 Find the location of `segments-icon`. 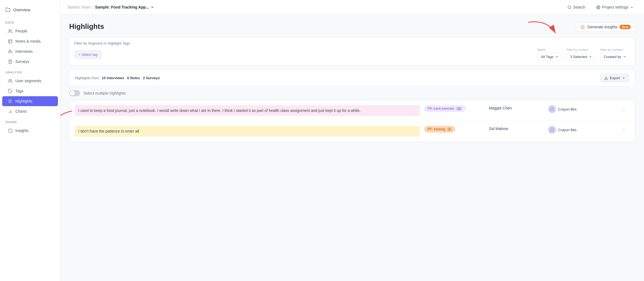

segments-icon is located at coordinates (10, 81).